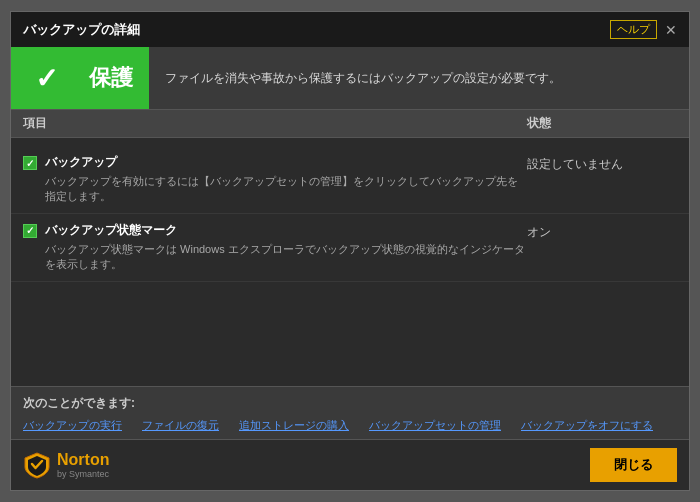  What do you see at coordinates (72, 426) in the screenshot?
I see `link-backup-run: バックアップの実行` at bounding box center [72, 426].